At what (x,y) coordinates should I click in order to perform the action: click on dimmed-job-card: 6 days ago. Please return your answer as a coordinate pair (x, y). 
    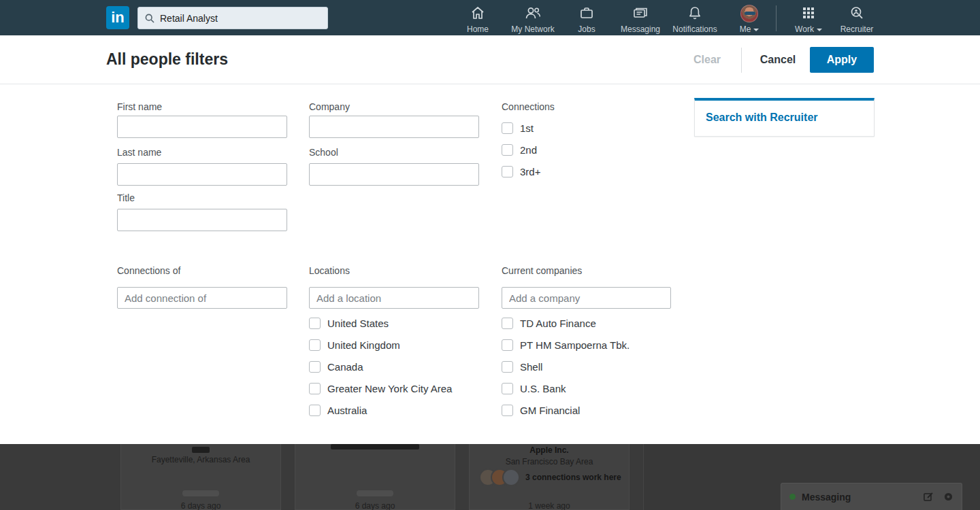
    Looking at the image, I should click on (375, 477).